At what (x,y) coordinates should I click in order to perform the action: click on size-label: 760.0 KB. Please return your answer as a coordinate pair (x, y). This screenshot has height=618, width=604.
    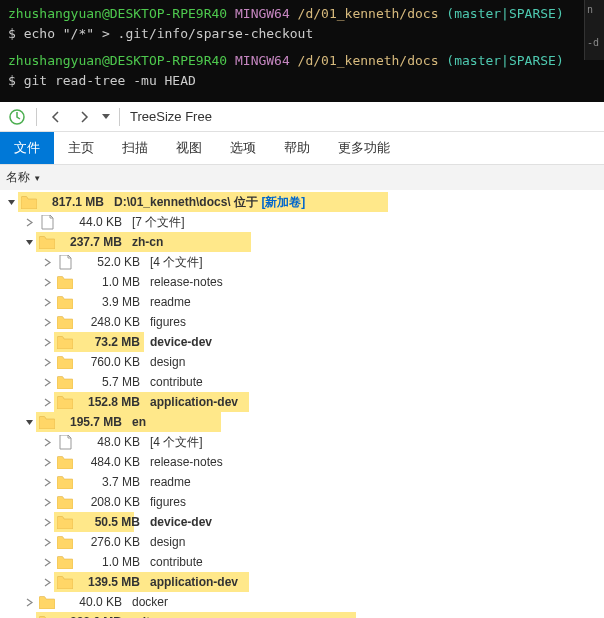
    Looking at the image, I should click on (111, 362).